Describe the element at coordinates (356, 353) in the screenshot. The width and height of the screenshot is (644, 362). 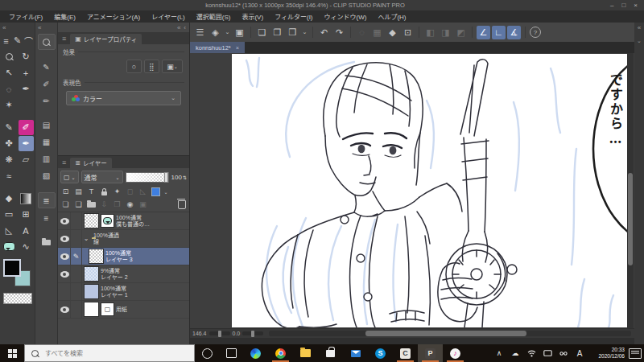
I see `mail-button` at that location.